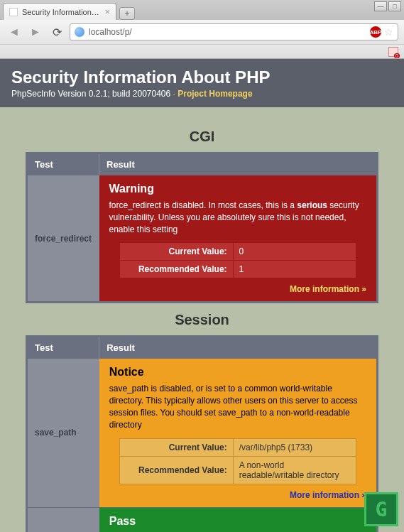 The height and width of the screenshot is (532, 404). I want to click on test-name: force_redirect, so click(63, 239).